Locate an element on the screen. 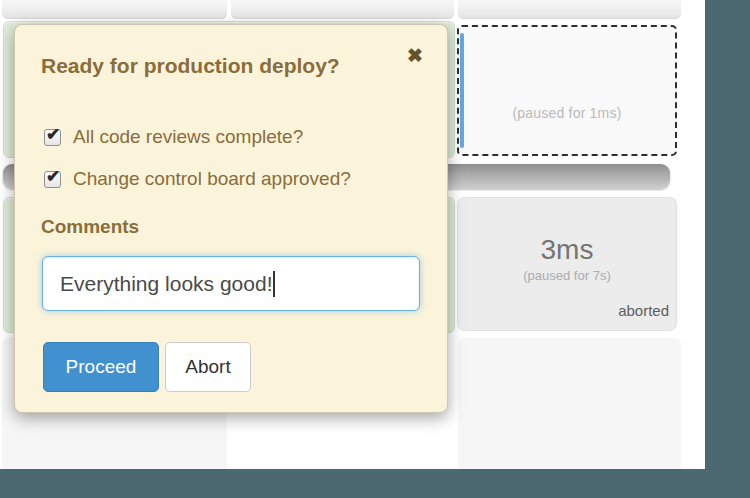  comments-label: Comments is located at coordinates (90, 227).